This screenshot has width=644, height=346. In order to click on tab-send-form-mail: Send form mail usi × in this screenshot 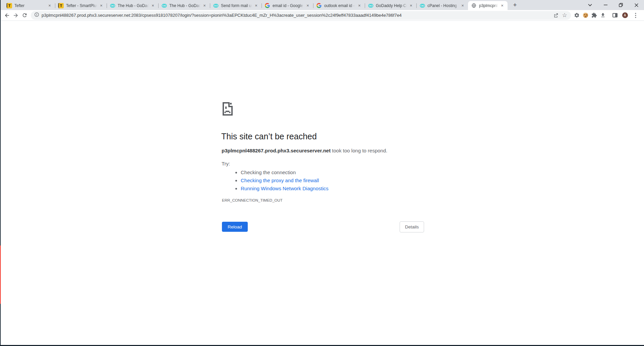, I will do `click(236, 5)`.